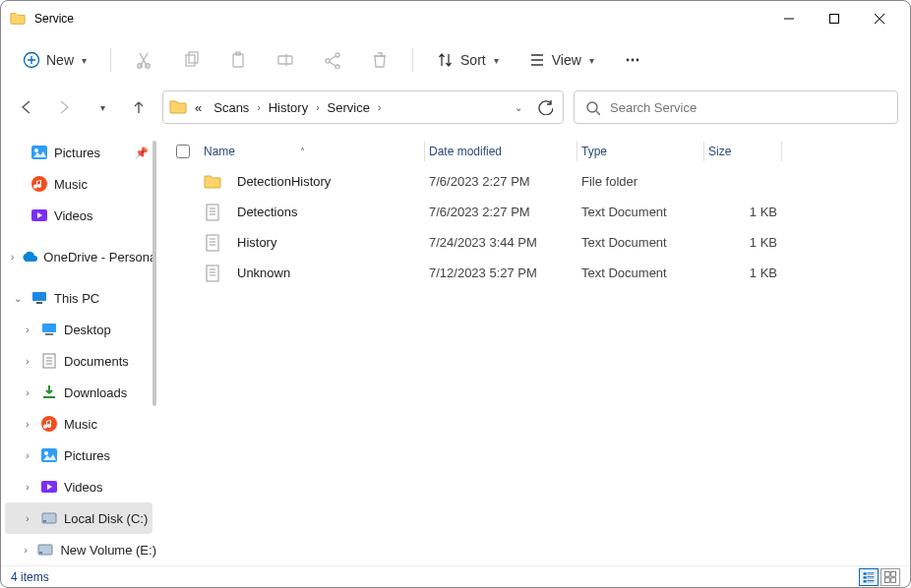  Describe the element at coordinates (633, 60) in the screenshot. I see `dots-icon` at that location.